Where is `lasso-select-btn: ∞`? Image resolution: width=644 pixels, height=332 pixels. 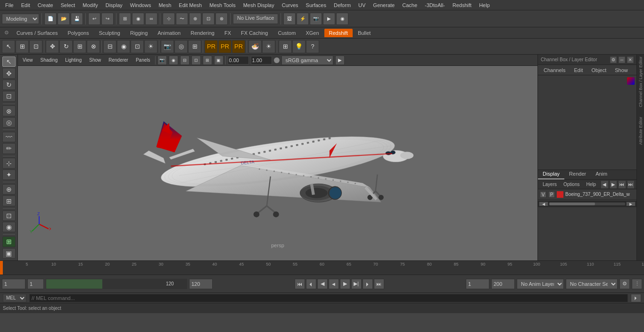
lasso-select-btn: ∞ is located at coordinates (151, 19).